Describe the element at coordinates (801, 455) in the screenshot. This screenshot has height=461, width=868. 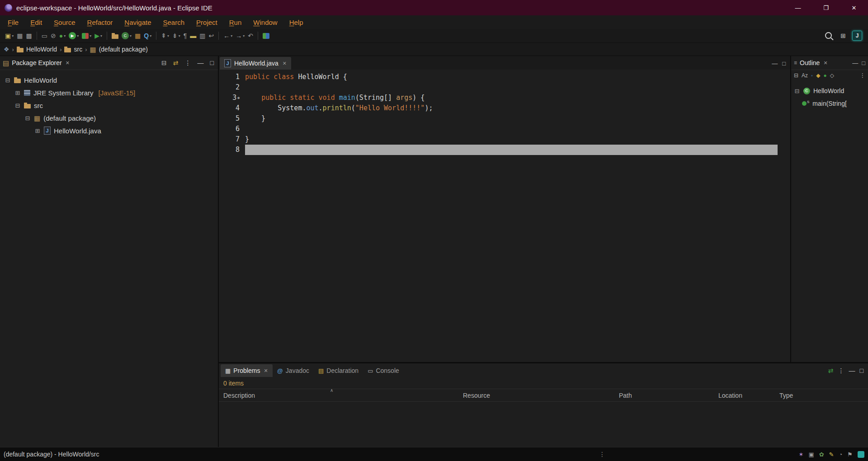
I see `sparkle-icon: ✶` at that location.